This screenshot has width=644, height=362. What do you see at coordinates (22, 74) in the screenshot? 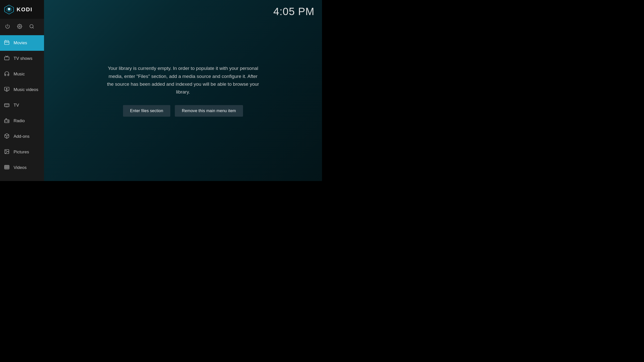
I see `sidebar-item-music: Music` at bounding box center [22, 74].